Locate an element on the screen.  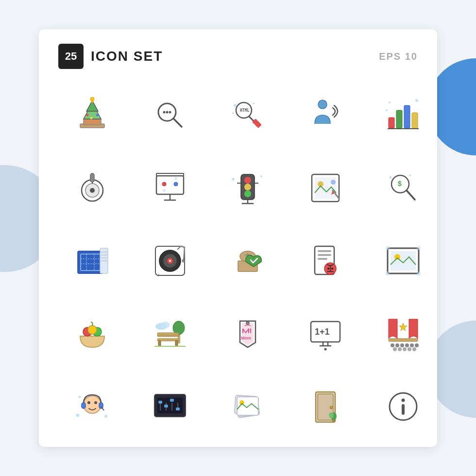
badge-number: 25 is located at coordinates (71, 56).